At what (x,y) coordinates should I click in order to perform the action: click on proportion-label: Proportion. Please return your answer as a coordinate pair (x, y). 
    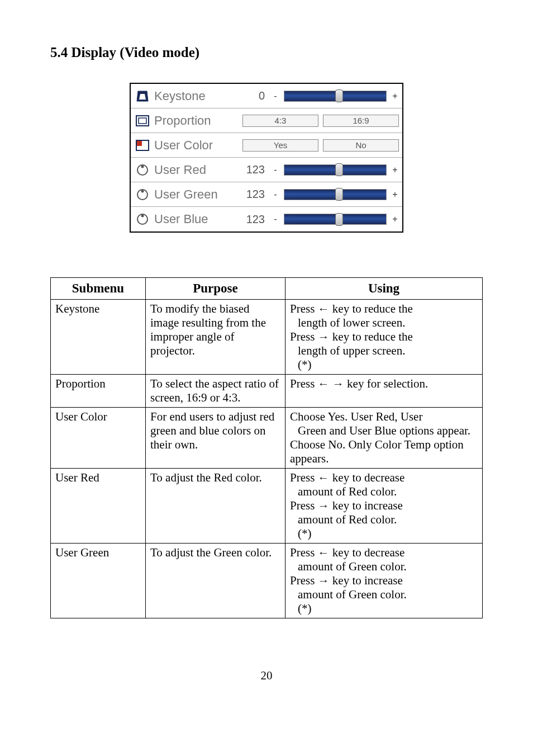
    Looking at the image, I should click on (193, 121).